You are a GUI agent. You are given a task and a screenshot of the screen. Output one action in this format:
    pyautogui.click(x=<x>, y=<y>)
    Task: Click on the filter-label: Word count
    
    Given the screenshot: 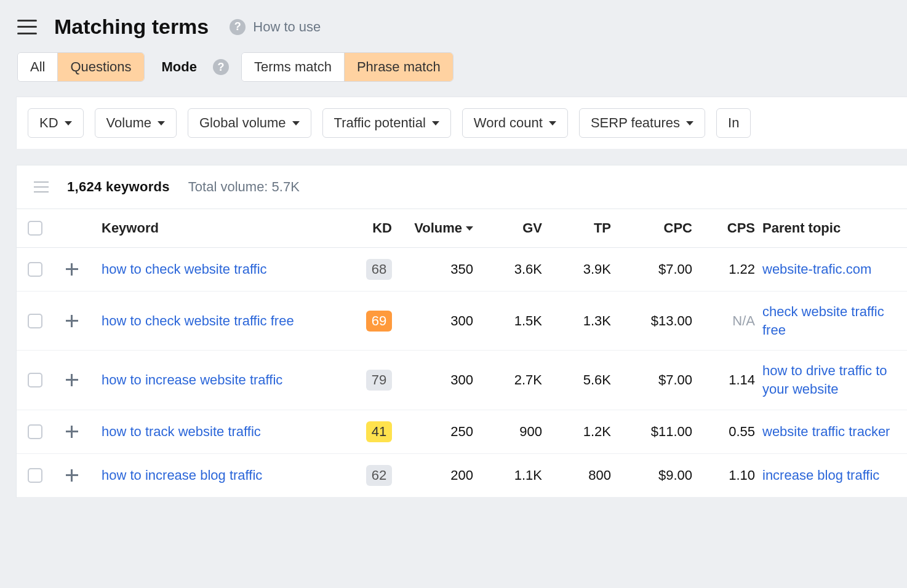 What is the action you would take?
    pyautogui.click(x=508, y=123)
    